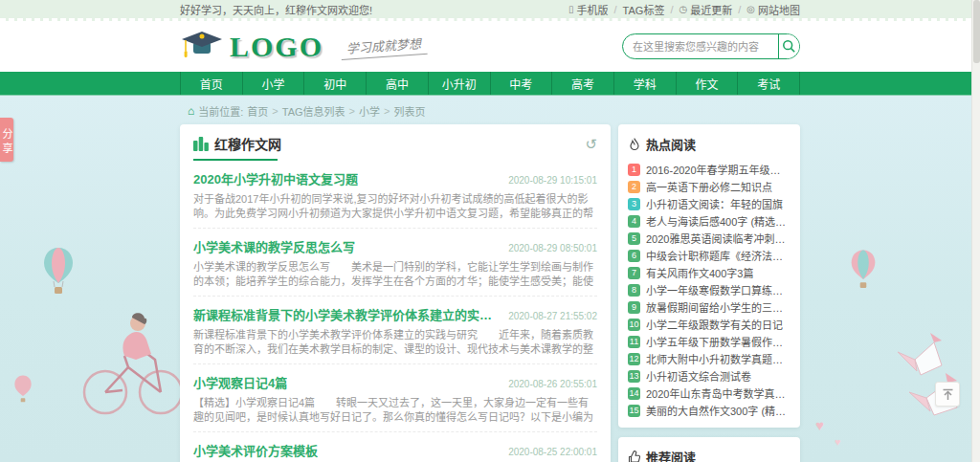  I want to click on article-item: 2020年小学升初中语文复习题2020-08-29 10:15:01 对于备战2…, so click(395, 195).